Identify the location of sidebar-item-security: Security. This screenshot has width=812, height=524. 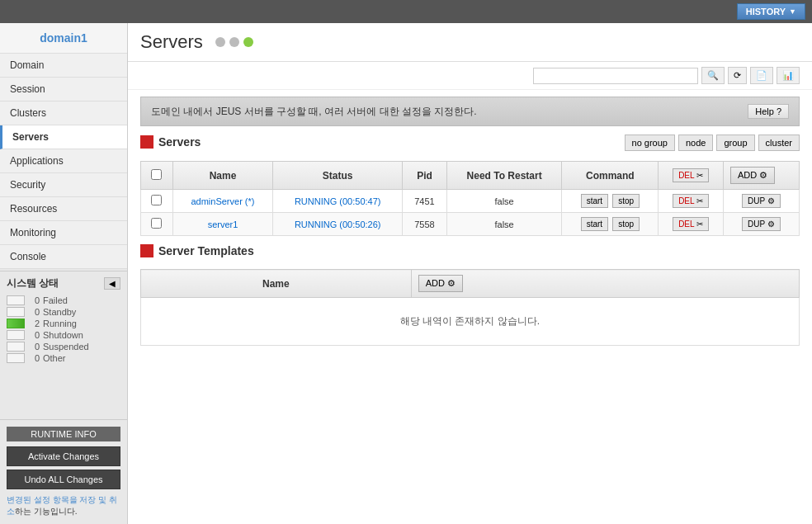
(64, 185).